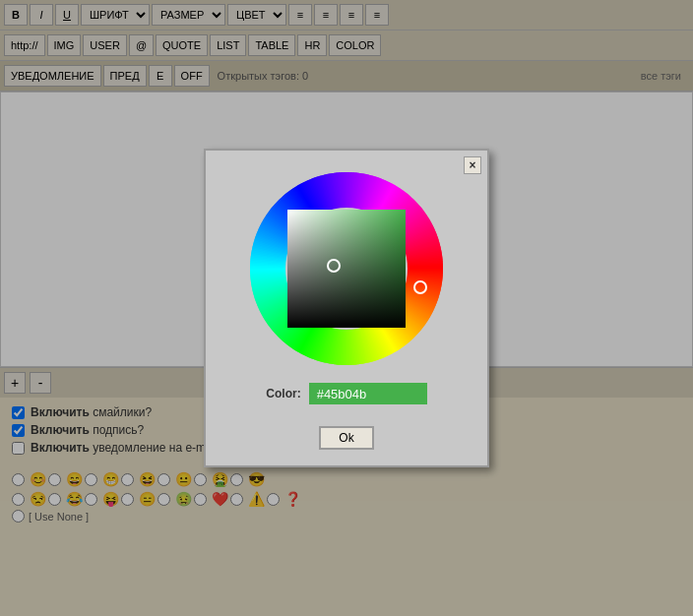 Image resolution: width=693 pixels, height=616 pixels. What do you see at coordinates (346, 446) in the screenshot?
I see `ok-btn-row: Ok` at bounding box center [346, 446].